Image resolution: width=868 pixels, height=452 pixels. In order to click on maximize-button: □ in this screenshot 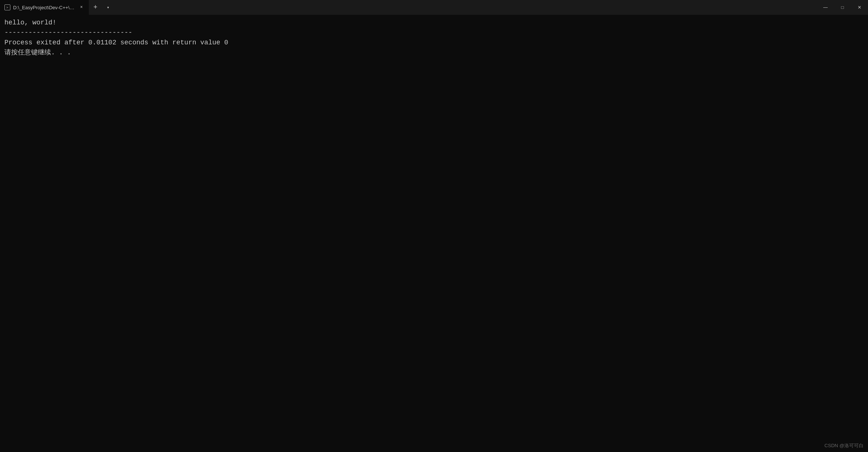, I will do `click(842, 7)`.